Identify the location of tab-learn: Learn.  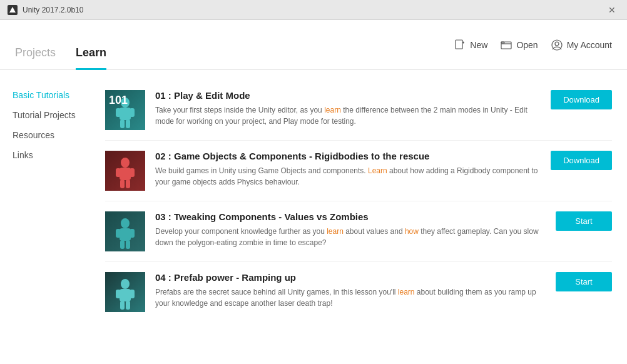
(91, 58).